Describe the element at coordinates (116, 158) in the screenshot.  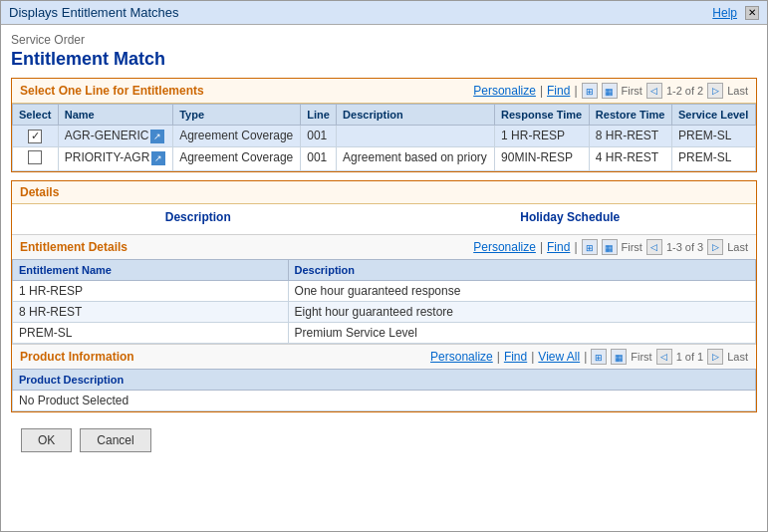
I see `name-cell: PRIORITY-AGR↗` at that location.